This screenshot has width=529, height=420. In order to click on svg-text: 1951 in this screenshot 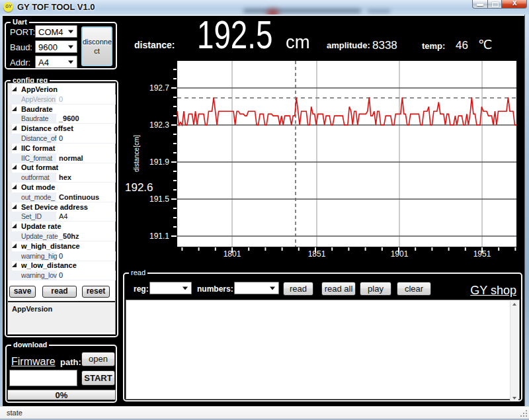, I will do `click(483, 254)`.